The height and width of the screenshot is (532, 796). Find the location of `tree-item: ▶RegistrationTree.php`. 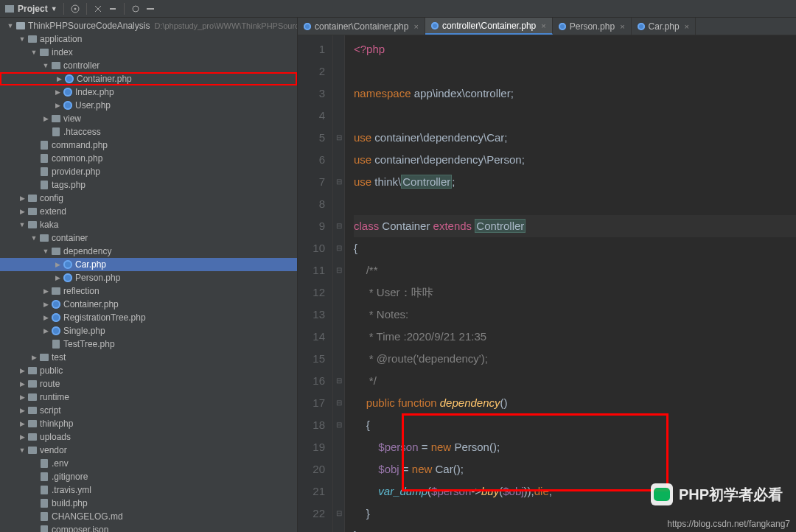

tree-item: ▶RegistrationTree.php is located at coordinates (149, 318).